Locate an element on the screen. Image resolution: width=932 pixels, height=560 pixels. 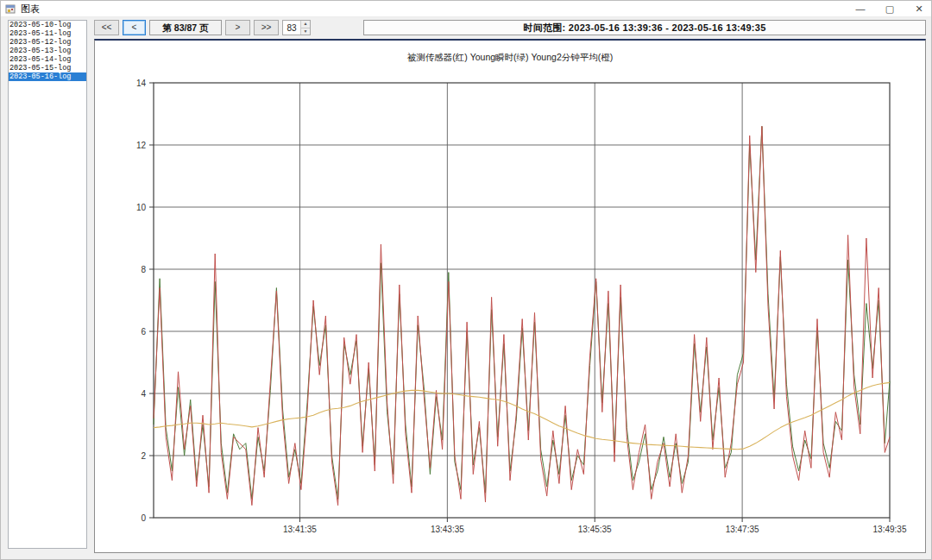
page-indicator: 第 83/87 页 is located at coordinates (186, 28).